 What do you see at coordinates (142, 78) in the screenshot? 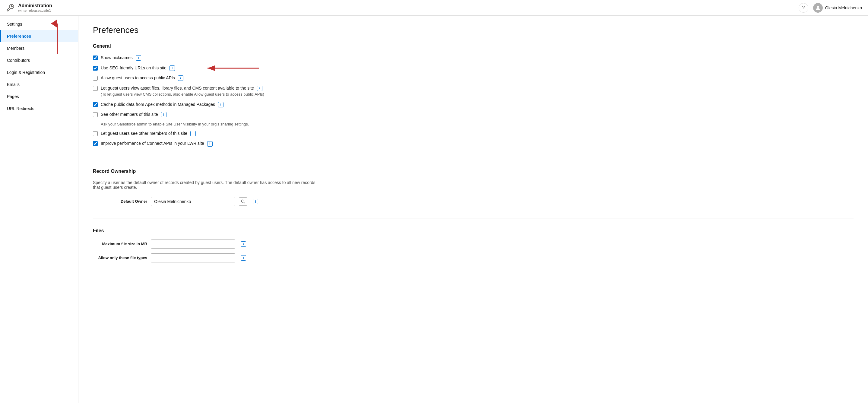
I see `guest-api-label: Allow guest users to access public APIs …` at bounding box center [142, 78].